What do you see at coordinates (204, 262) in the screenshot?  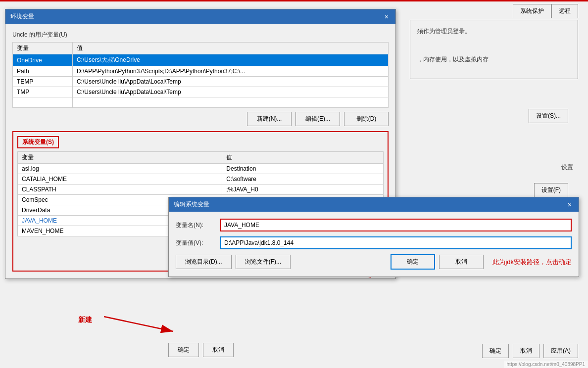 I see `browse-dir-button: 浏览目录(D)...` at bounding box center [204, 262].